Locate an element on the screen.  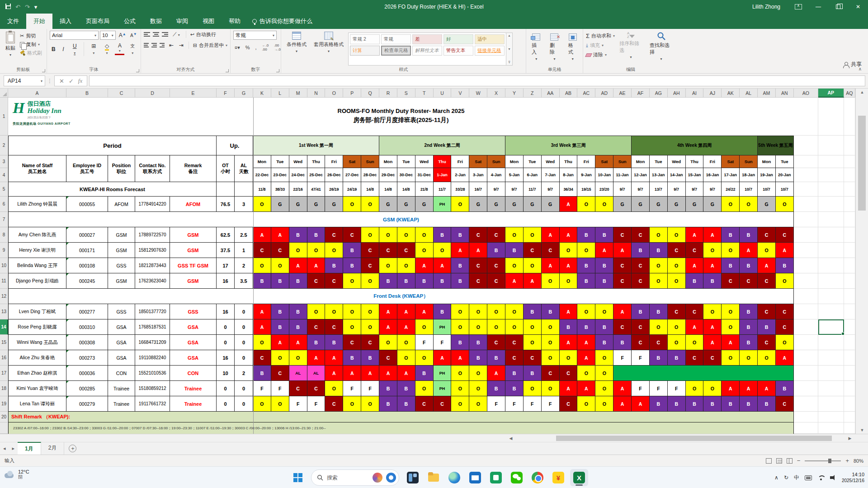
empty-cell-AO is located at coordinates (806, 404).